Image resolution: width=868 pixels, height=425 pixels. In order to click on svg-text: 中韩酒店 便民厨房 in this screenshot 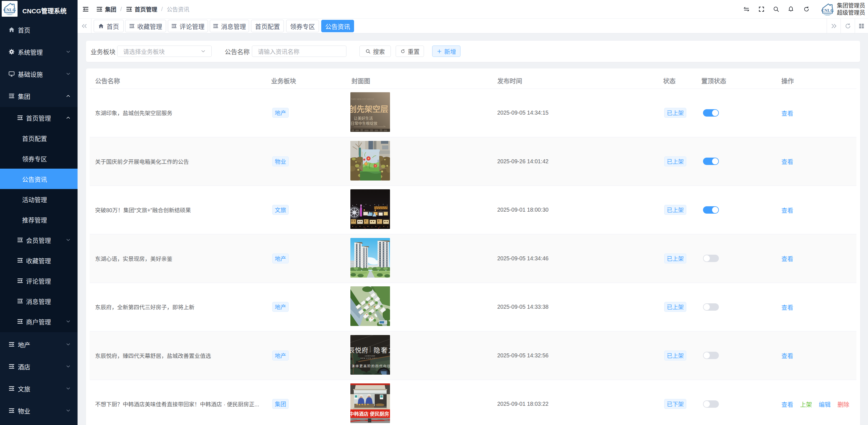, I will do `click(370, 414)`.